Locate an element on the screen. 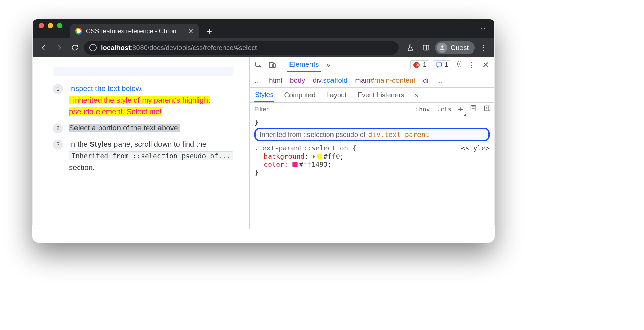  inherited-section-header: Inherited from ::selection pseudo of div… is located at coordinates (372, 135).